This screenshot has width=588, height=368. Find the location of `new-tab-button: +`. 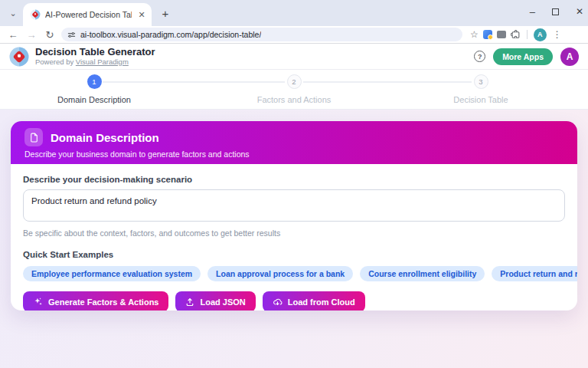

new-tab-button: + is located at coordinates (165, 14).